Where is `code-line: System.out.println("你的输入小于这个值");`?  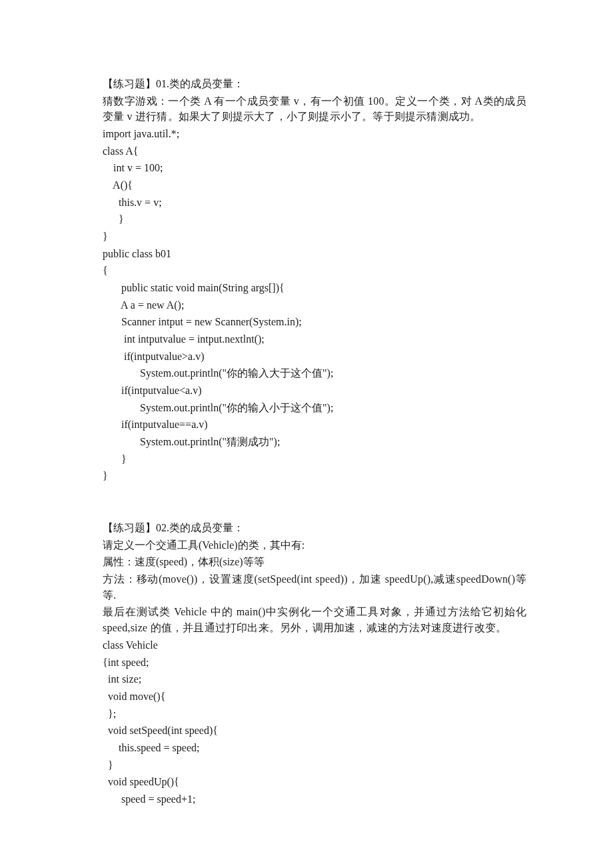
code-line: System.out.println("你的输入小于这个值"); is located at coordinates (314, 408).